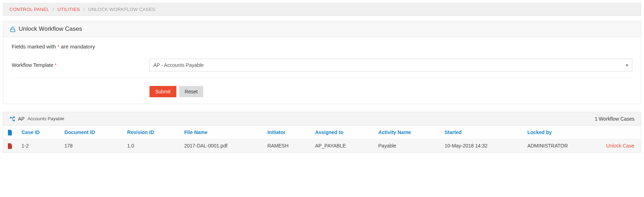 Image resolution: width=644 pixels, height=197 pixels. What do you see at coordinates (39, 146) in the screenshot?
I see `cell-case-id: 1-2` at bounding box center [39, 146].